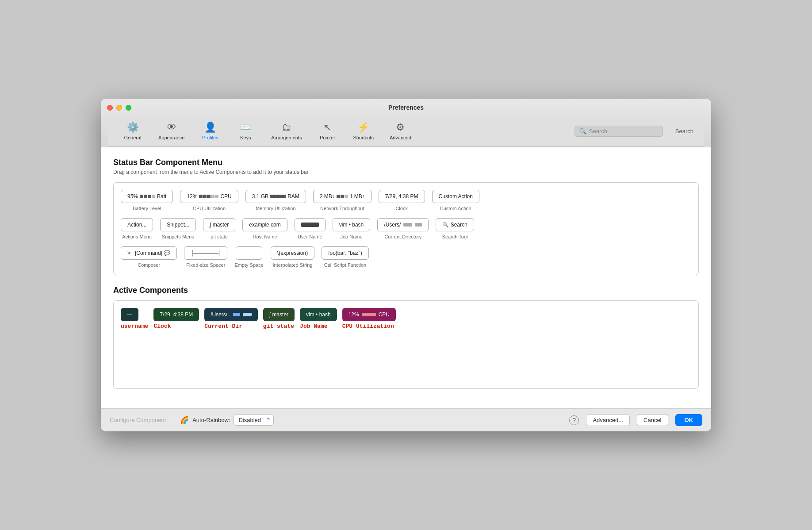 This screenshot has width=812, height=530. I want to click on component-clock: 7/29, 4:38 PM Clock, so click(402, 200).